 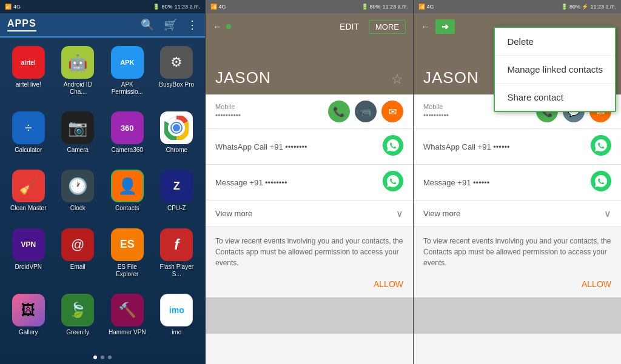 I want to click on cleanmaster-icon: 🧹, so click(x=29, y=186).